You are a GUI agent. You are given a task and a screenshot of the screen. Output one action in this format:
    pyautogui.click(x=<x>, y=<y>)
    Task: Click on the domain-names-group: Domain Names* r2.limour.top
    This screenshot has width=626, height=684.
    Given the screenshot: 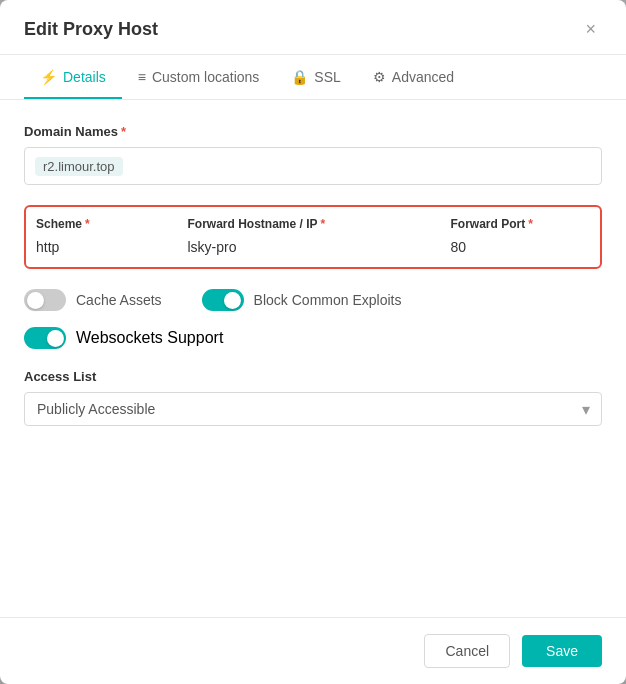 What is the action you would take?
    pyautogui.click(x=313, y=154)
    